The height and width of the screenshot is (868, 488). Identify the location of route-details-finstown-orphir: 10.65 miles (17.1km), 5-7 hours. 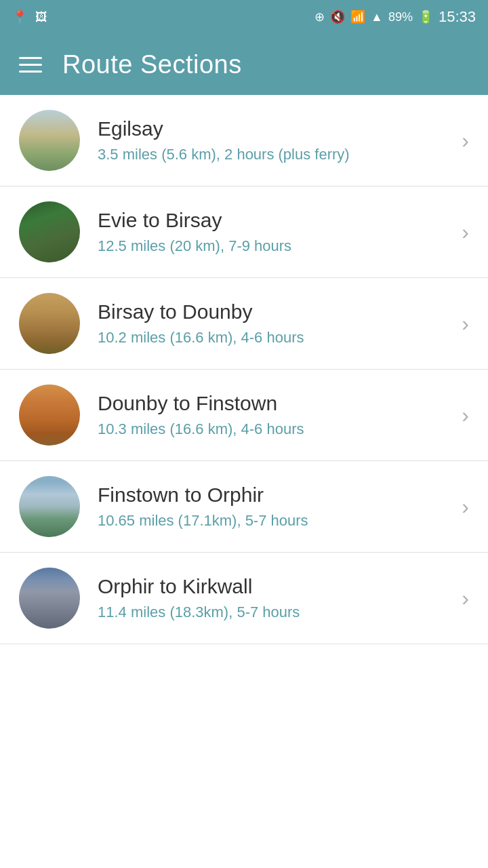
(277, 521).